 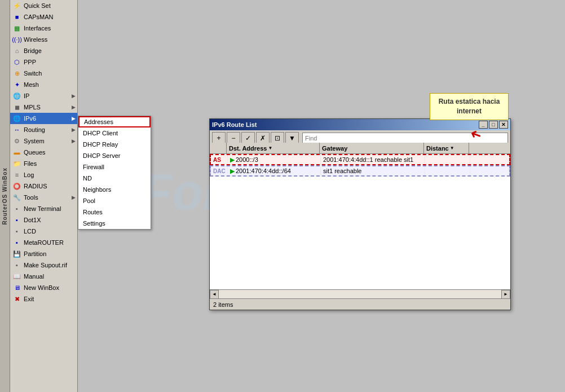 I want to click on sidebar-item-capsman: ■CAPsMAN, so click(x=44, y=17).